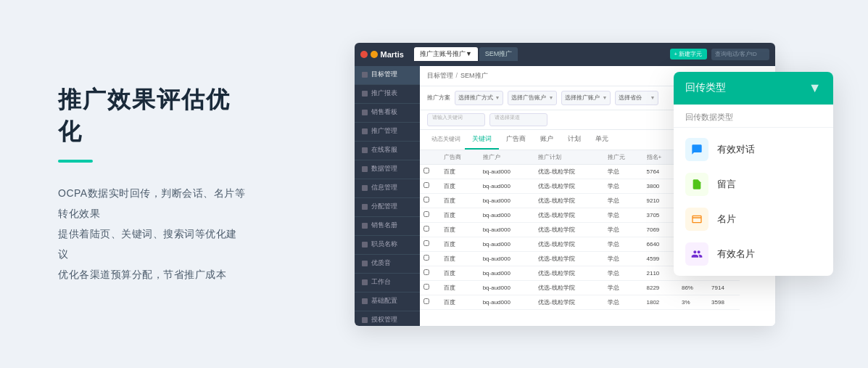  What do you see at coordinates (661, 302) in the screenshot?
I see `table-cell: 1802` at bounding box center [661, 302].